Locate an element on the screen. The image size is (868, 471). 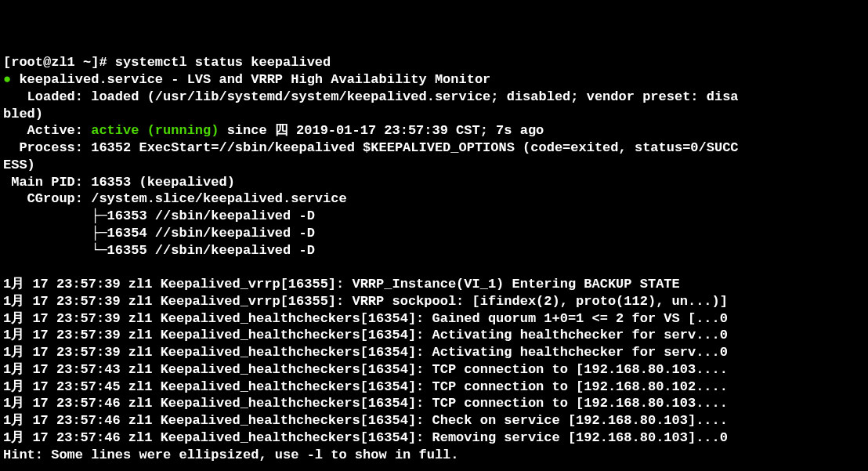
active-since: since 四 2019-01-17 23:57:39 CST; 7s ago is located at coordinates (381, 130).